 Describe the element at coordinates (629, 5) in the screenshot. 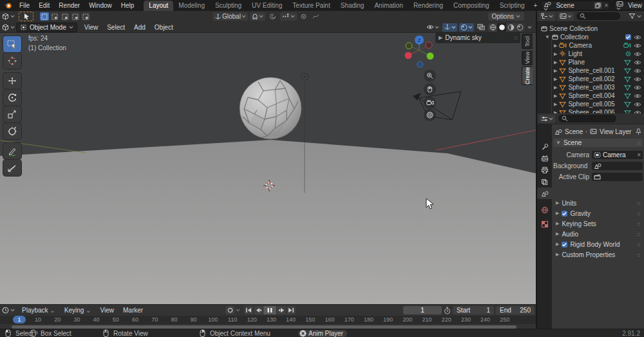

I see `view-layer-selector: View Layer ×` at that location.